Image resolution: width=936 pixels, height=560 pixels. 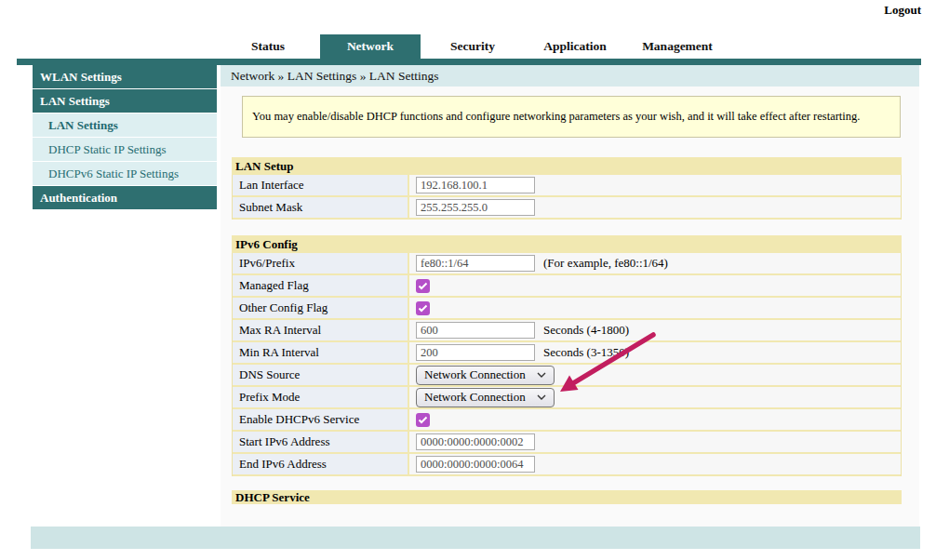 I want to click on field-note: (For example, fe80::1/64), so click(x=606, y=263).